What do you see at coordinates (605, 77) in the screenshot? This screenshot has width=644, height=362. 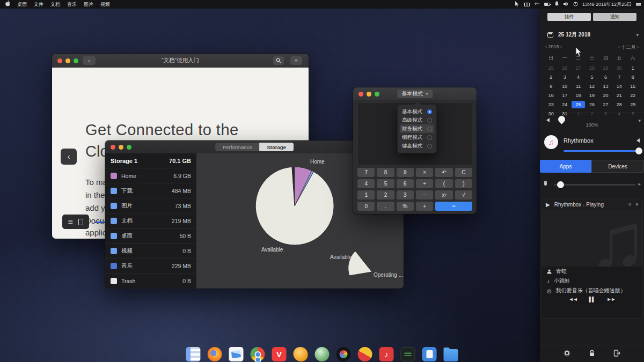 I see `calendar-day: 6` at bounding box center [605, 77].